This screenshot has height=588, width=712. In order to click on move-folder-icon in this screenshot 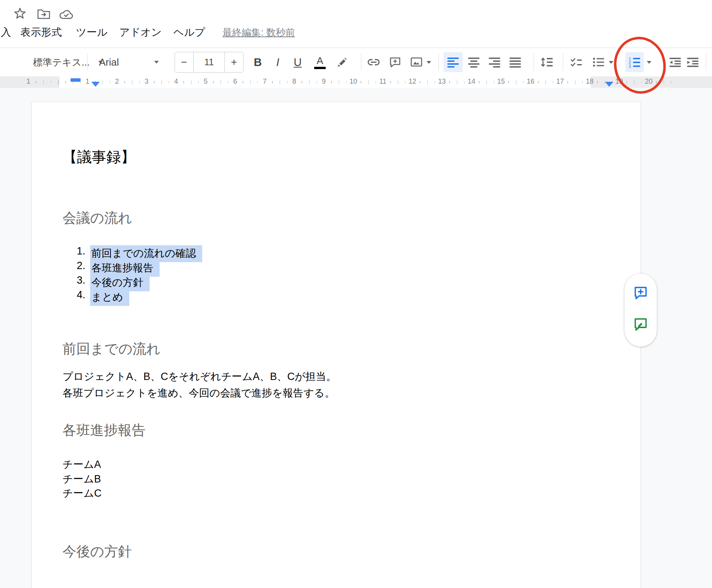, I will do `click(44, 14)`.